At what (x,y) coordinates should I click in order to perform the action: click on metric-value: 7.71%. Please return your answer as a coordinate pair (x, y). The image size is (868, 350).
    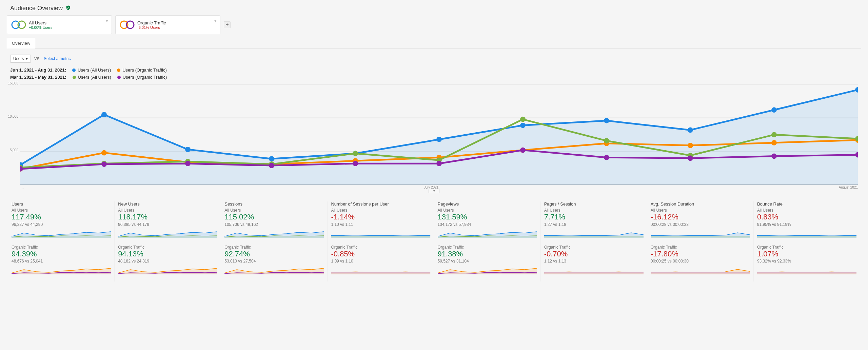
    Looking at the image, I should click on (594, 217).